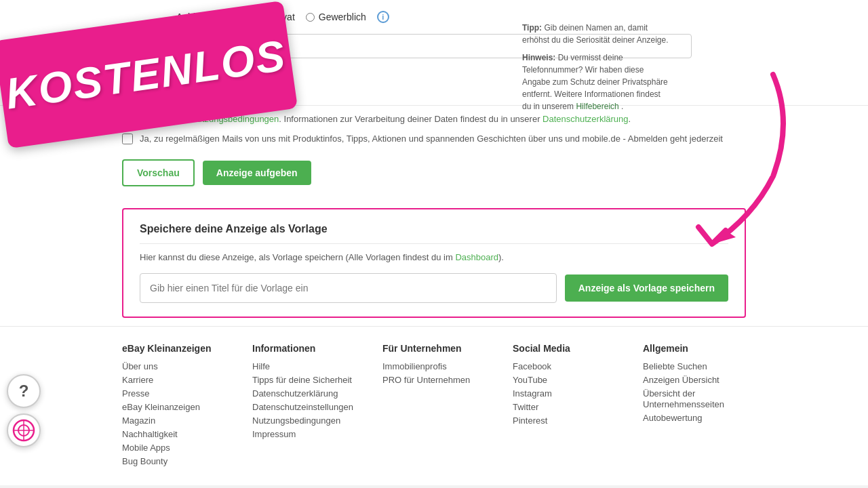  What do you see at coordinates (530, 380) in the screenshot?
I see `footer-link: YouTube` at bounding box center [530, 380].